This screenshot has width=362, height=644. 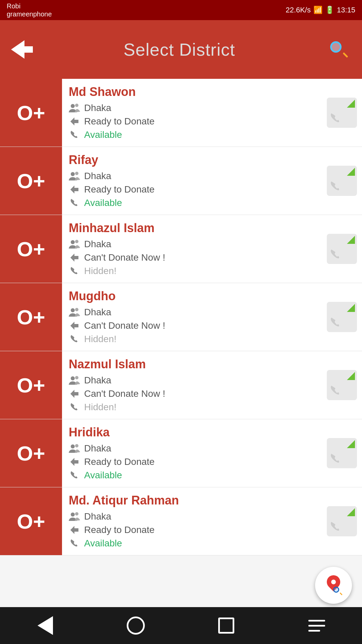 What do you see at coordinates (194, 296) in the screenshot?
I see `donor-name: Mugdho` at bounding box center [194, 296].